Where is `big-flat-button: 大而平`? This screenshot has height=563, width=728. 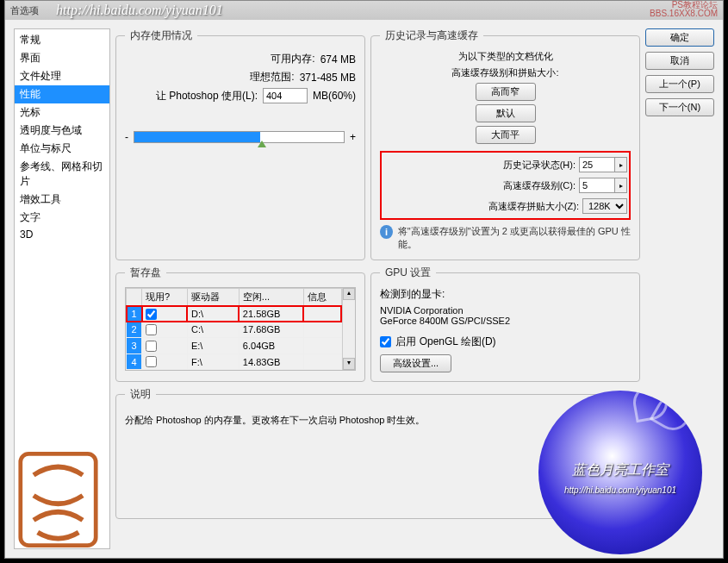
big-flat-button: 大而平 is located at coordinates (506, 134).